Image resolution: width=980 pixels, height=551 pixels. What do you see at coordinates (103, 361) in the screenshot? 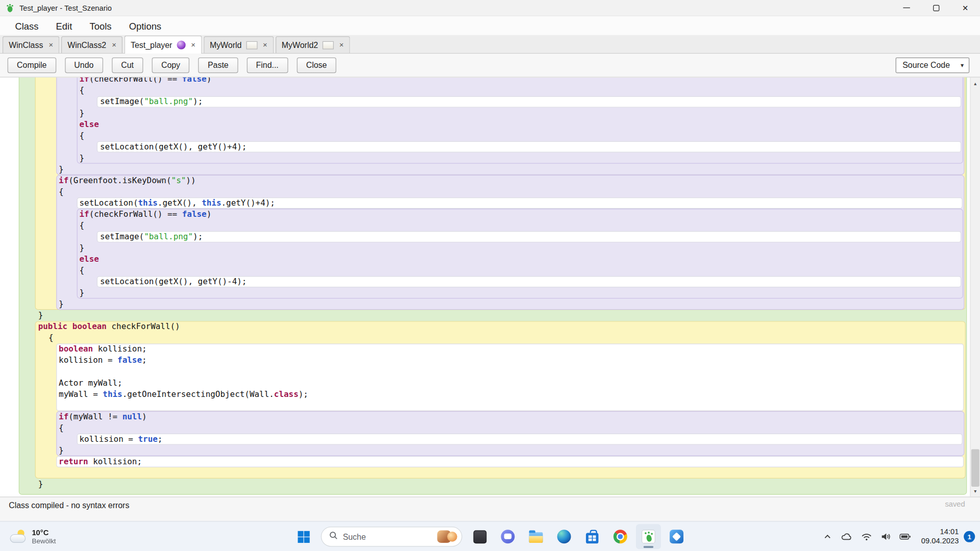
I see `code-line-26: kollision = false;` at bounding box center [103, 361].